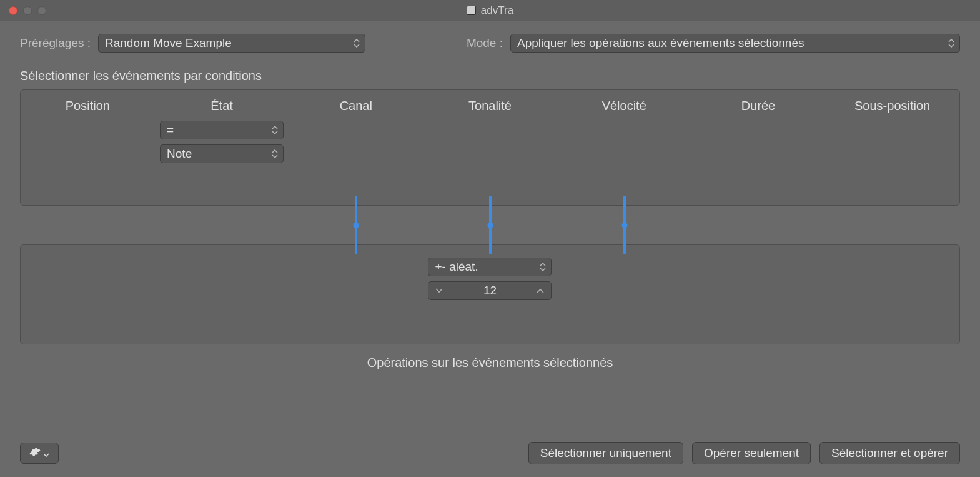 The width and height of the screenshot is (980, 477). I want to click on etat-value: Note, so click(179, 154).